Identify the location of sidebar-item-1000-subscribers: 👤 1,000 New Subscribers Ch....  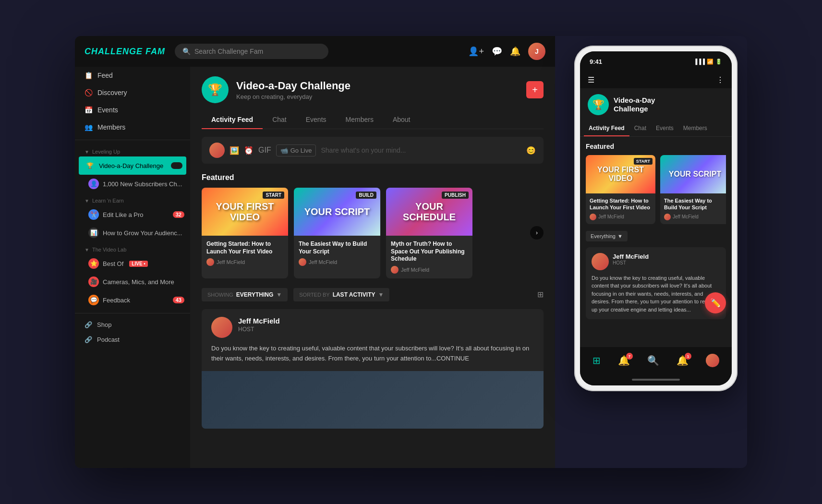
(133, 184).